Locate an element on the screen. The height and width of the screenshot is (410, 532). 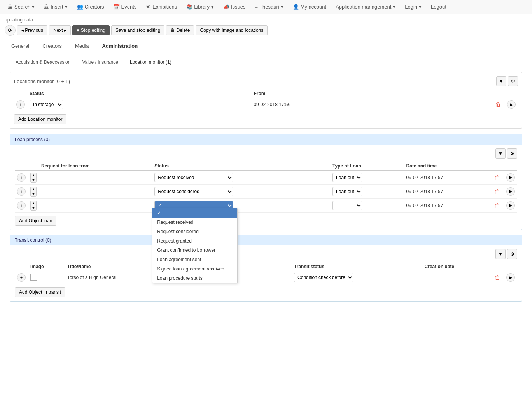
location-status-select: In storage On display On loan is located at coordinates (47, 105).